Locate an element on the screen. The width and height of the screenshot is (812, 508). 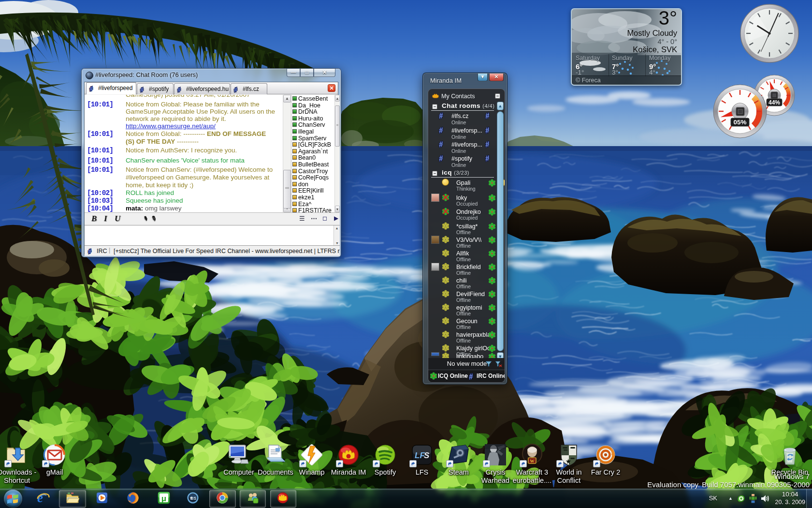
svg-text: 44% is located at coordinates (774, 103).